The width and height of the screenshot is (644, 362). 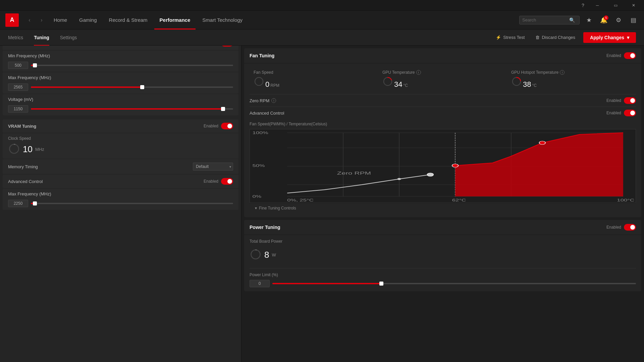 What do you see at coordinates (132, 65) in the screenshot?
I see `min-freq-track` at bounding box center [132, 65].